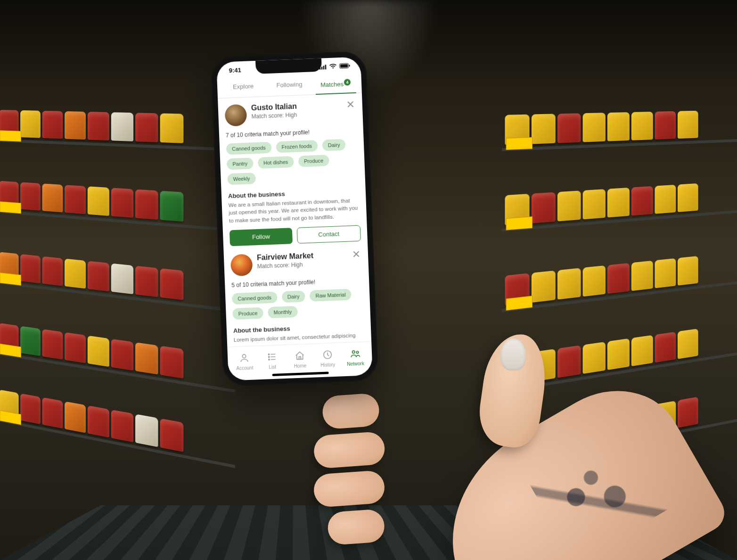  What do you see at coordinates (329, 234) in the screenshot?
I see `contact-button: Contact` at bounding box center [329, 234].